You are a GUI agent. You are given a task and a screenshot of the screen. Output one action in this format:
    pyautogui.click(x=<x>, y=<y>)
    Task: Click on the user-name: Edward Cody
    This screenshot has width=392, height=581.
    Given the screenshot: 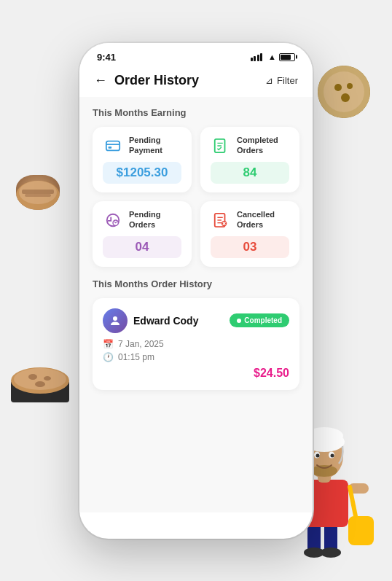 What is the action you would take?
    pyautogui.click(x=166, y=321)
    